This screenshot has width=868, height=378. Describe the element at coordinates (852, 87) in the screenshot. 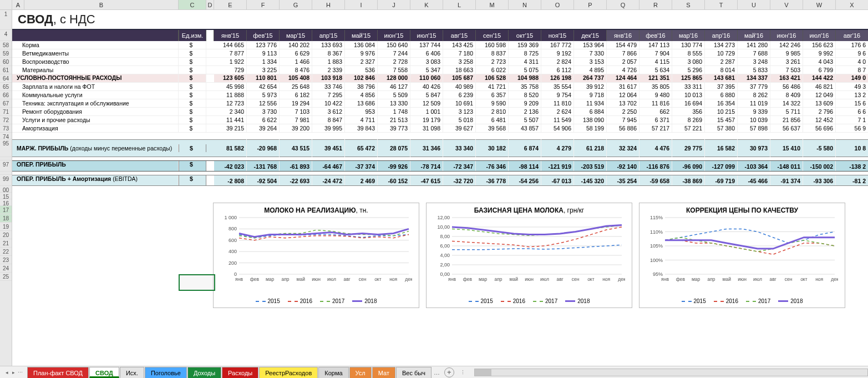

I see `data-cell: 49 3` at that location.